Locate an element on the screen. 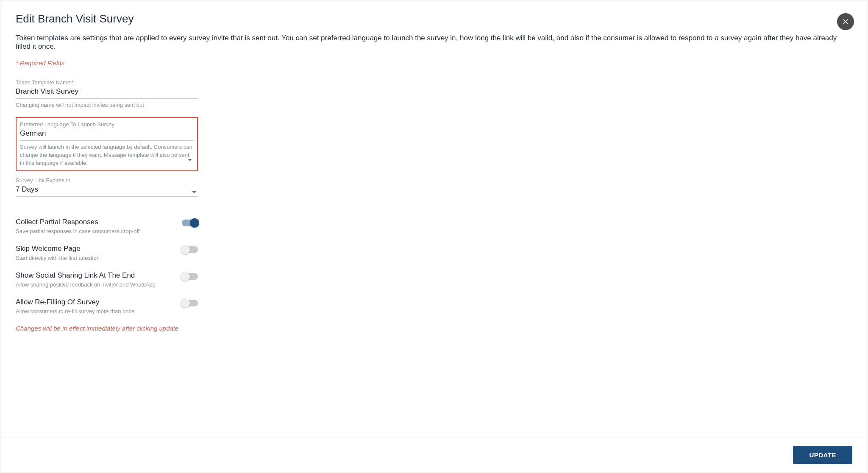 The width and height of the screenshot is (868, 473). toggle-help: Allow consumers to re-fill survey more t… is located at coordinates (99, 311).